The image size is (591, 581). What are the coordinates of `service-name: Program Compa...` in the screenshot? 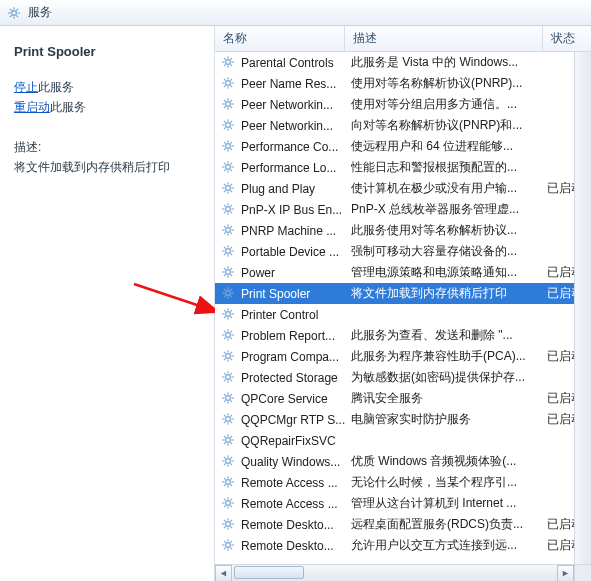 It's located at (296, 357).